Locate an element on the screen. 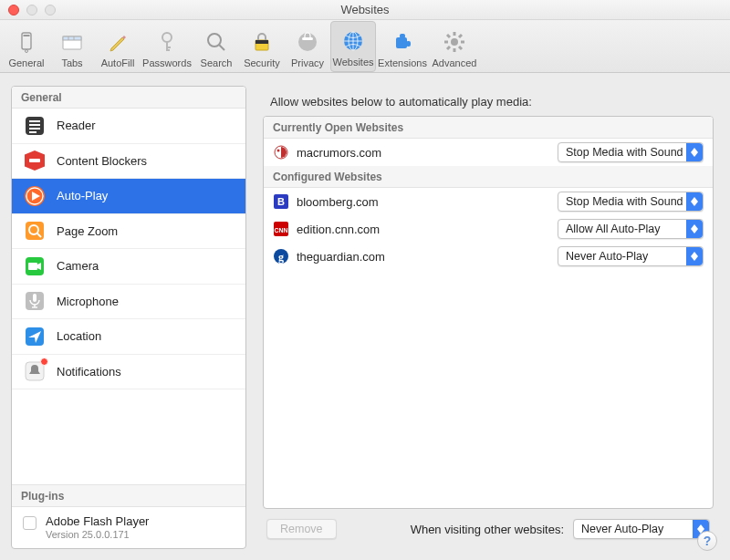  default-setting-select: Never Auto-Play is located at coordinates (641, 529).